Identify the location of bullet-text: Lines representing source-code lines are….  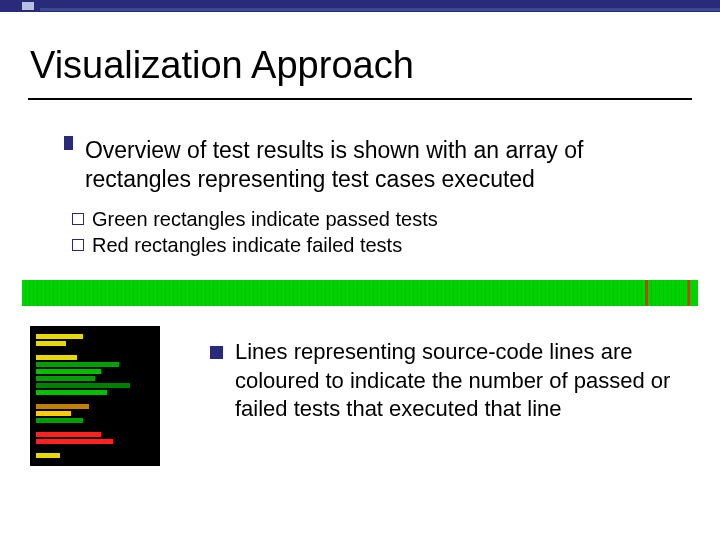
(462, 381).